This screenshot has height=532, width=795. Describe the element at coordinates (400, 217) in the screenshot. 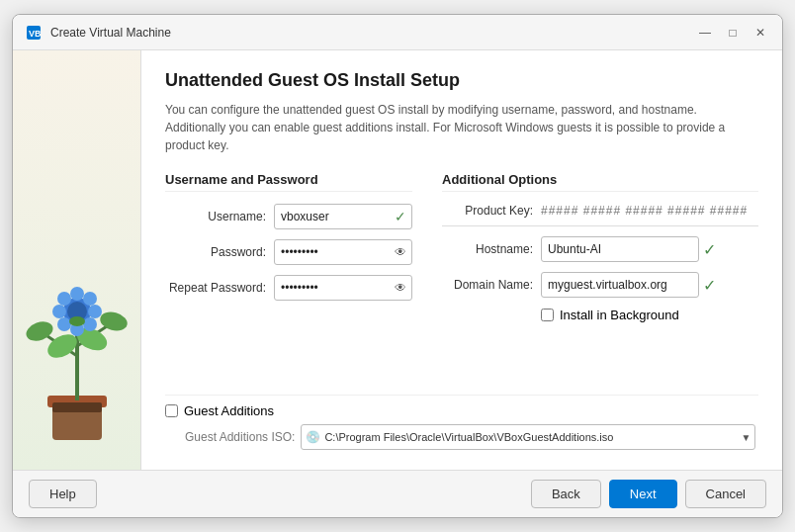

I see `username-valid-icon: ✓` at that location.